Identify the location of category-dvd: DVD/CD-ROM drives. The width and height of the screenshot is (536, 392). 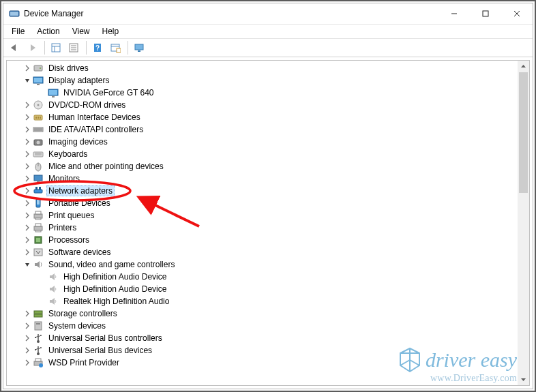
(262, 105).